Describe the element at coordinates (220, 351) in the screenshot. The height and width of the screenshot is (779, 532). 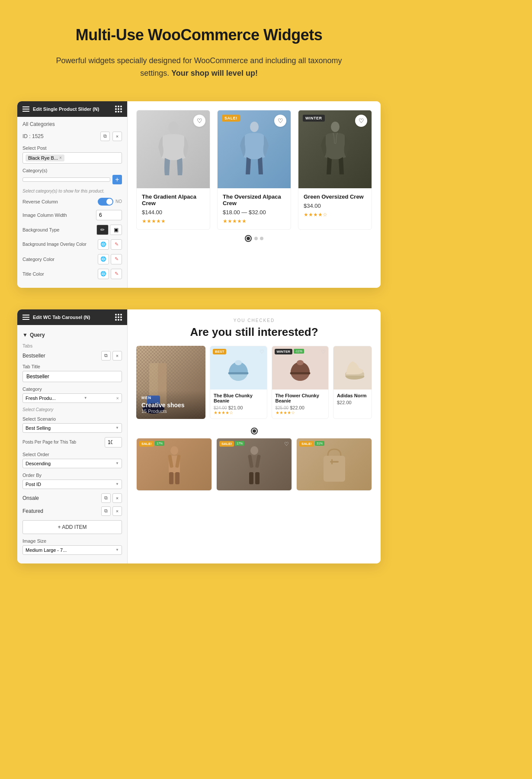
I see `best-badge-1: BEST` at that location.